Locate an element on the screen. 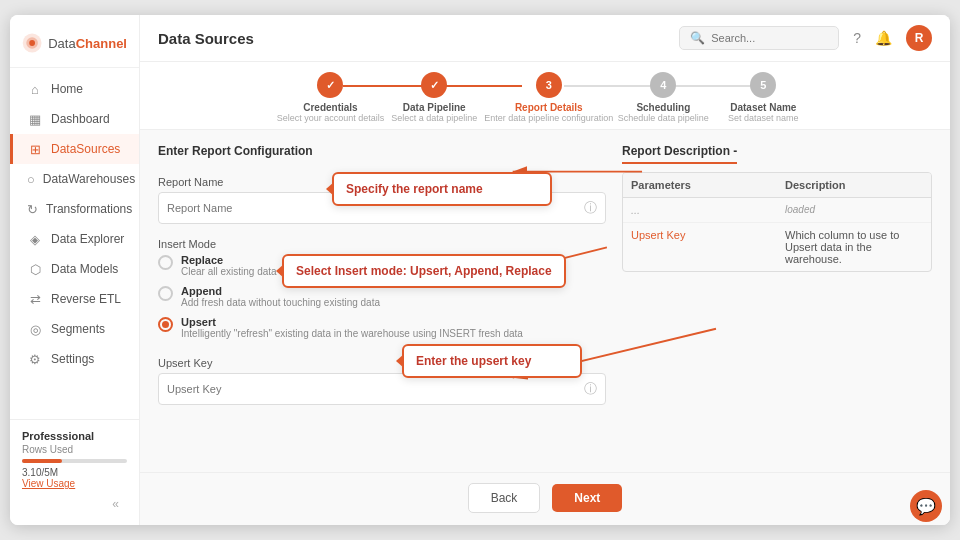  progress-bar-fill is located at coordinates (42, 461).